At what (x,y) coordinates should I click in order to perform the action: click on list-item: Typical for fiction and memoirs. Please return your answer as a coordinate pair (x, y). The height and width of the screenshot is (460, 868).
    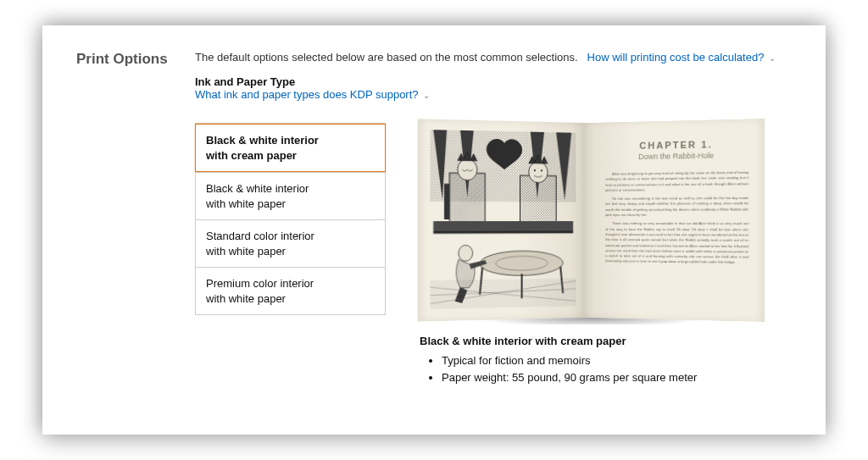
    Looking at the image, I should click on (617, 361).